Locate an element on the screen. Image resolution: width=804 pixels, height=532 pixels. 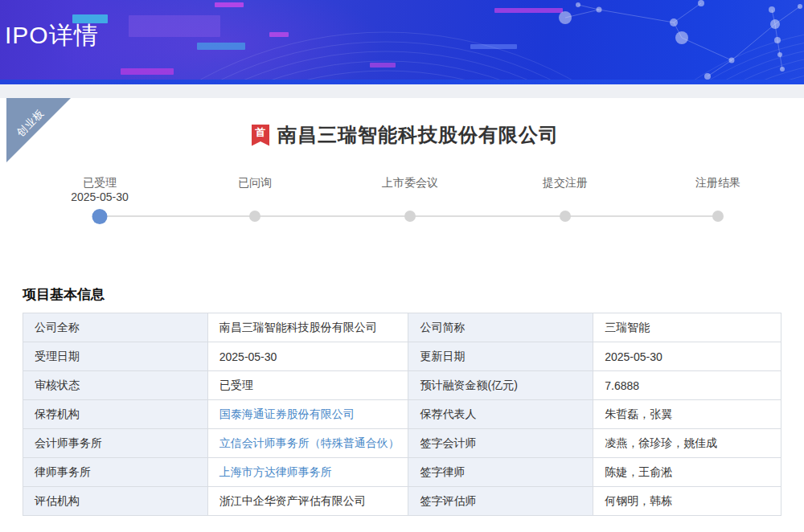
row-value: 凌燕，徐珍珍，姚佳成 is located at coordinates (687, 444).